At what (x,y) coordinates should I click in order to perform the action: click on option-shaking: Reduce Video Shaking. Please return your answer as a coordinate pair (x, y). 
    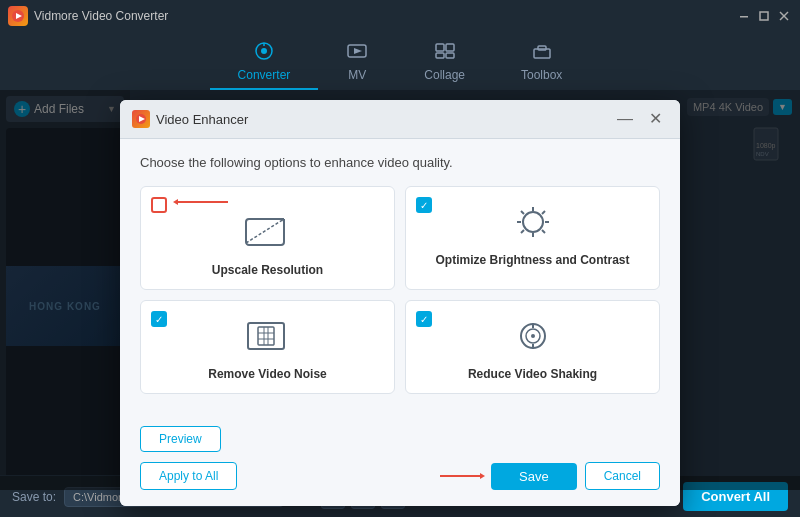
    Looking at the image, I should click on (532, 347).